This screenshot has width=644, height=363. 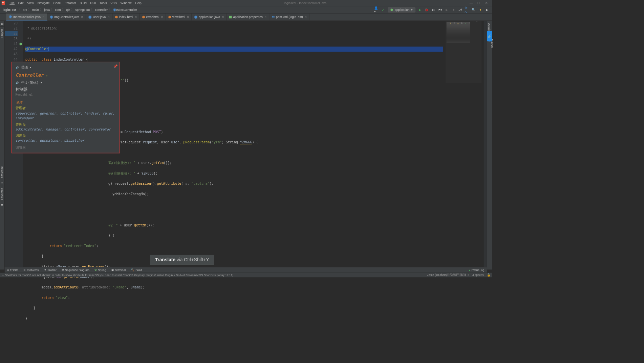 What do you see at coordinates (474, 10) in the screenshot?
I see `search-icon: 🔍` at bounding box center [474, 10].